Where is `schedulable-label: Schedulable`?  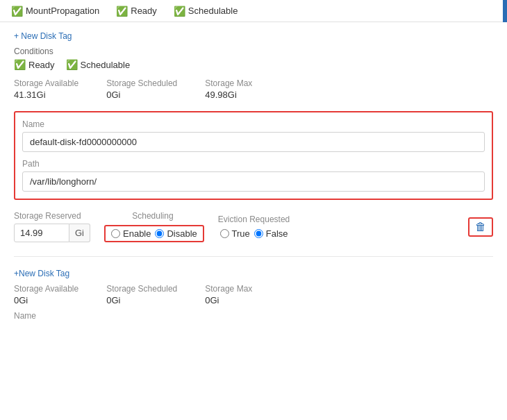
schedulable-label: Schedulable is located at coordinates (213, 11).